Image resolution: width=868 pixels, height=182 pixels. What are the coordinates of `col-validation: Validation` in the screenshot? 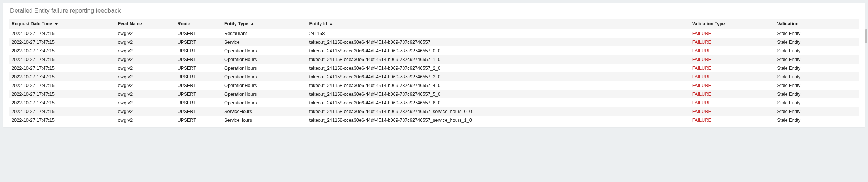 It's located at (817, 24).